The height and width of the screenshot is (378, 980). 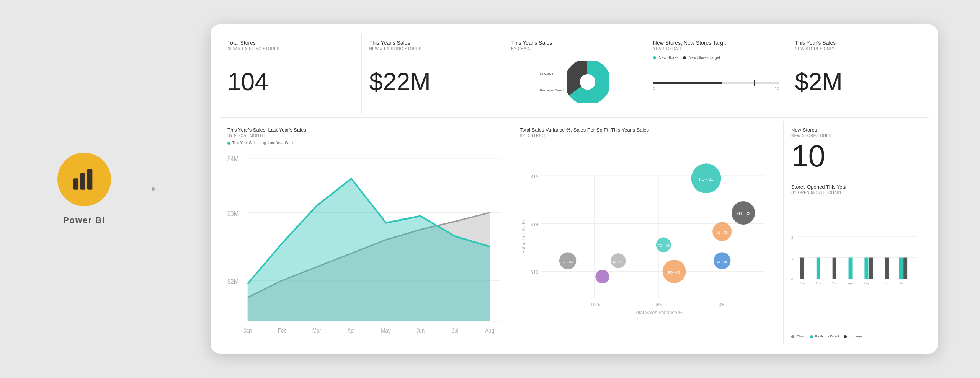 What do you see at coordinates (574, 74) in the screenshot?
I see `kpi-card-pie: This Year's Sales BY CHAIN Lindseys Fash…` at bounding box center [574, 74].